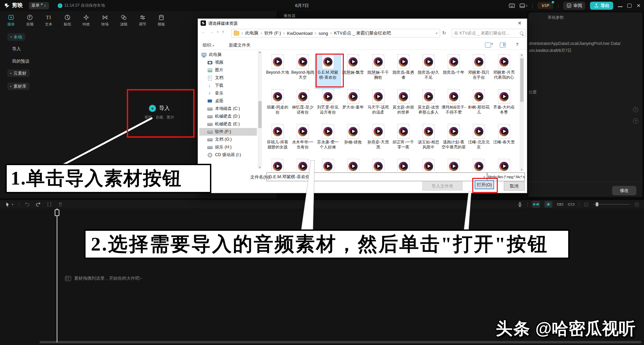  I want to click on ribbon-tab-audio: 音频, so click(30, 20).